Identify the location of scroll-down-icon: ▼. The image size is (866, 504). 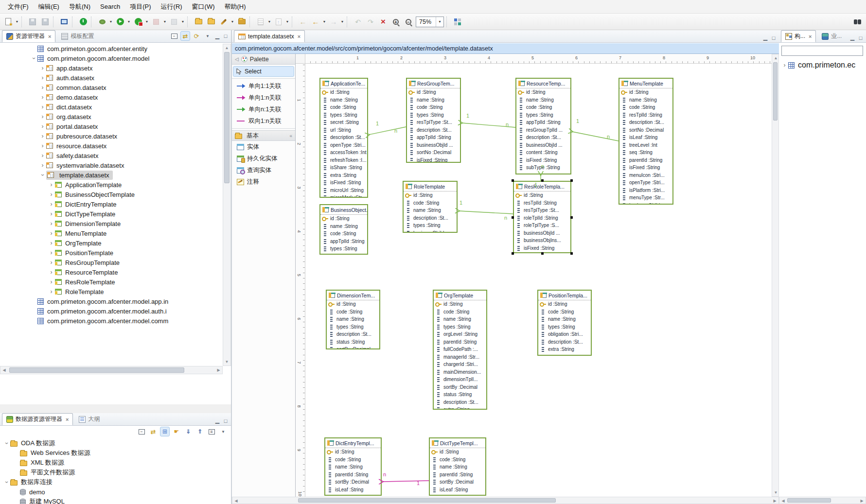
(227, 362).